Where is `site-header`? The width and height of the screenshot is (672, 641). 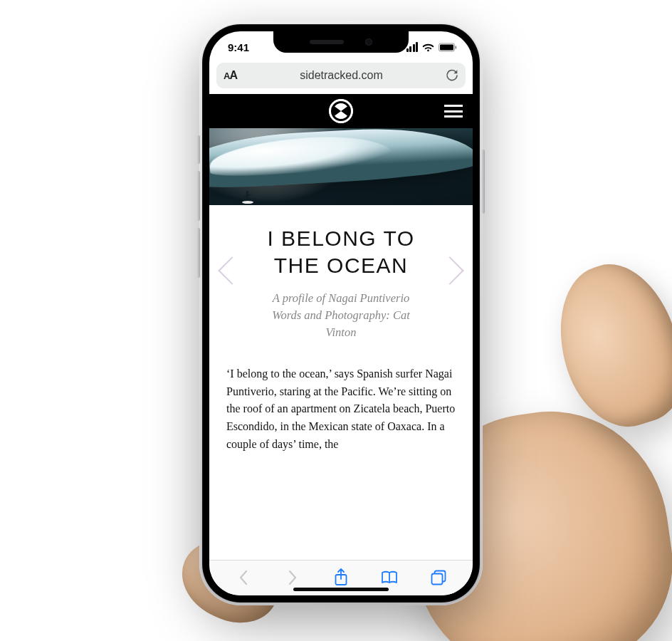 site-header is located at coordinates (341, 111).